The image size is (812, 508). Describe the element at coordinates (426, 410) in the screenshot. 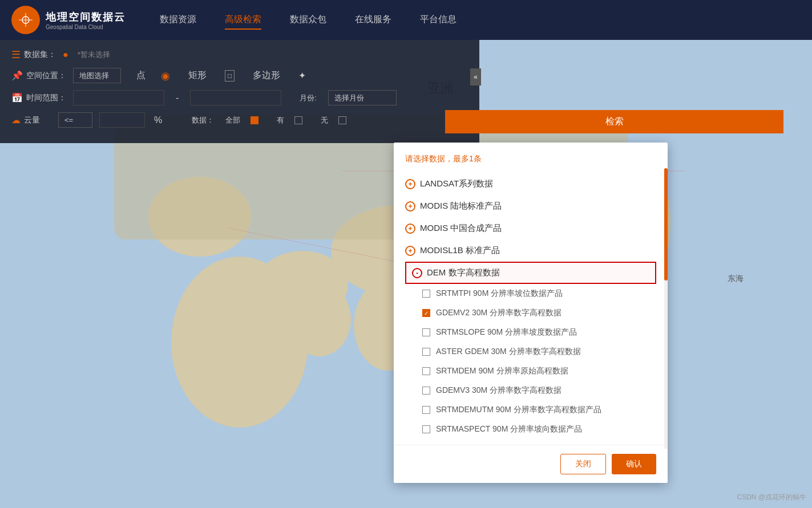

I see `checkbox-srtmdemutm` at that location.